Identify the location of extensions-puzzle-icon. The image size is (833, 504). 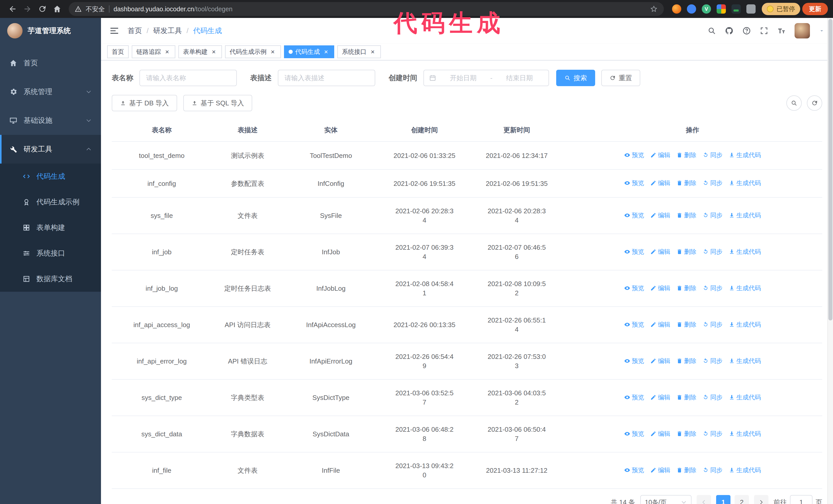
(751, 9).